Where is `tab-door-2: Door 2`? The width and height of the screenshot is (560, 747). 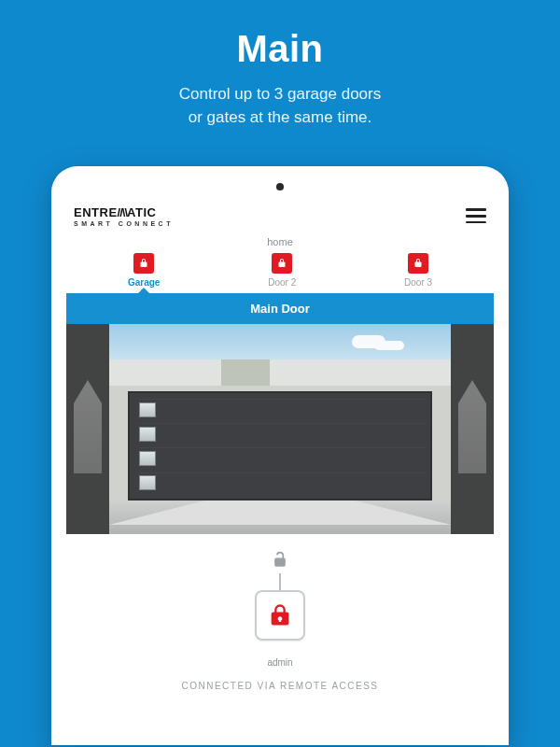 tab-door-2: Door 2 is located at coordinates (282, 273).